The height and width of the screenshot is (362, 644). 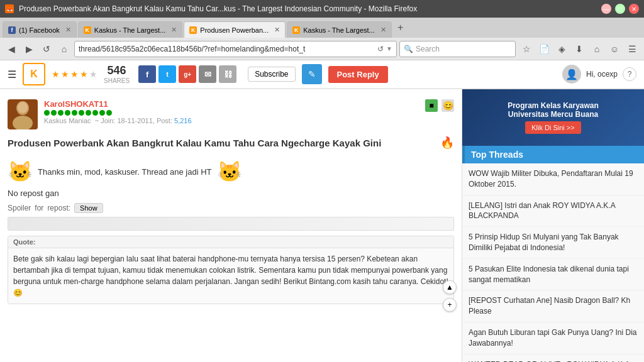 What do you see at coordinates (39, 30) in the screenshot?
I see `tab-label-fb: (1) Facebook` at bounding box center [39, 30].